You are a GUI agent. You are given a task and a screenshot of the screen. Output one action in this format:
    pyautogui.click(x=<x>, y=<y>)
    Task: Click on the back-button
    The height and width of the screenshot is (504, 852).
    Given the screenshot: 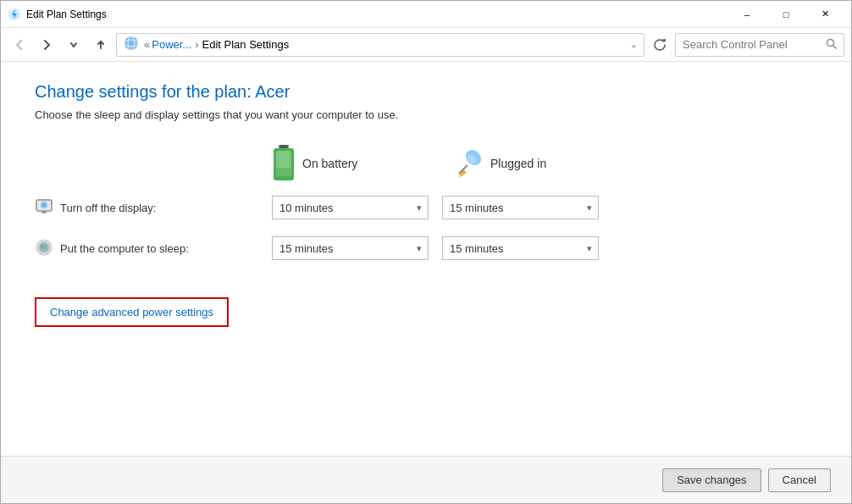 What is the action you would take?
    pyautogui.click(x=19, y=45)
    